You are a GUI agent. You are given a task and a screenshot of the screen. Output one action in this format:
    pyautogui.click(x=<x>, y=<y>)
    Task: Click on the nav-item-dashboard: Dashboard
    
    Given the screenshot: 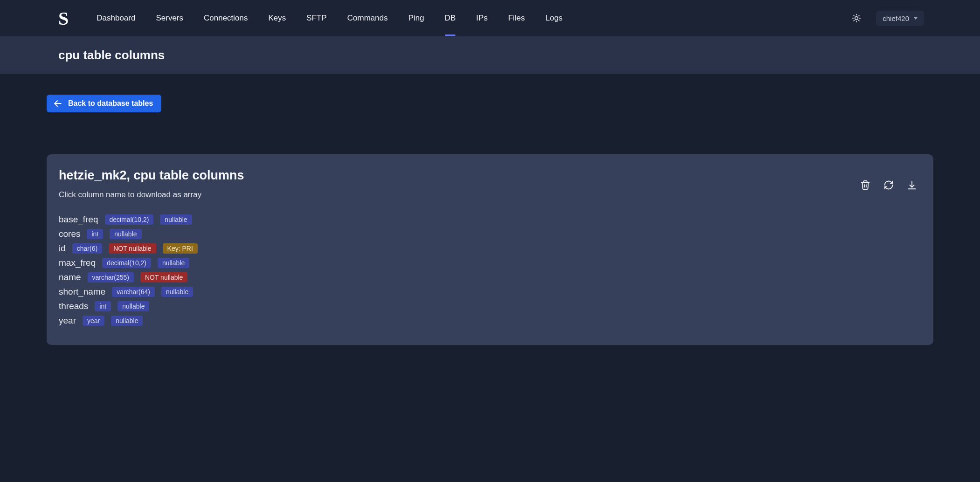 What is the action you would take?
    pyautogui.click(x=116, y=18)
    